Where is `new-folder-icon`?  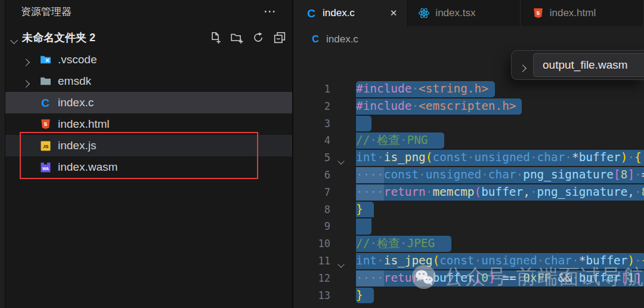
new-folder-icon is located at coordinates (237, 38).